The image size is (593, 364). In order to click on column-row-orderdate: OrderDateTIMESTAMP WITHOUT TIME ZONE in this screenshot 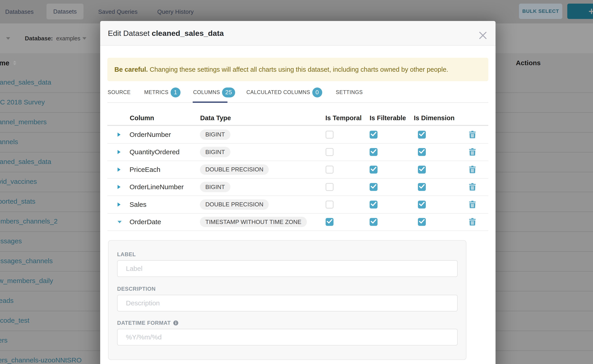, I will do `click(298, 222)`.